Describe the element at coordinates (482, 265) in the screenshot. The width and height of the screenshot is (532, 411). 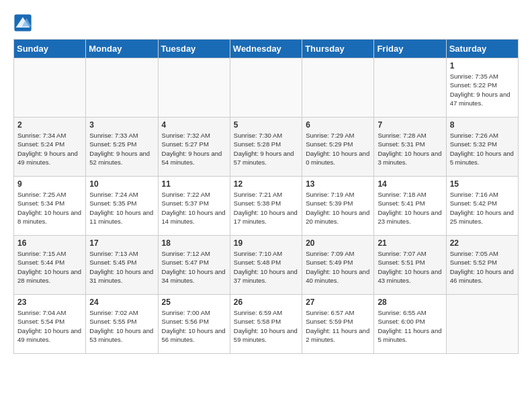
I see `calendar-cell: 22Sunrise: 7:05 AM Sunset: 5:52 PM Dayli…` at that location.